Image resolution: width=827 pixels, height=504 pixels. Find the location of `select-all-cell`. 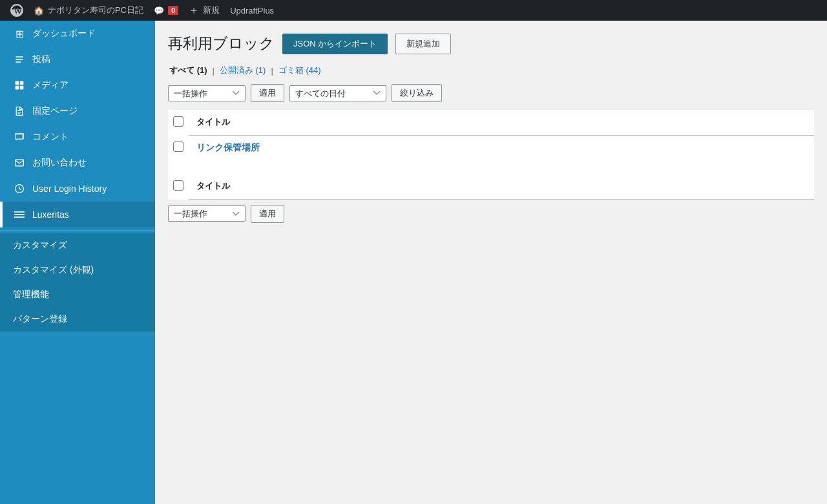

select-all-cell is located at coordinates (178, 123).